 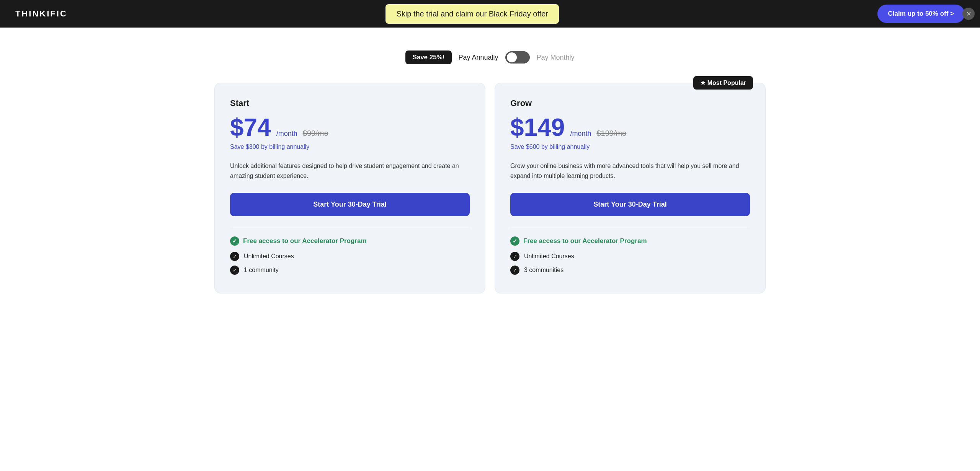 I want to click on plan-price-original-start: $99/mo, so click(x=315, y=133).